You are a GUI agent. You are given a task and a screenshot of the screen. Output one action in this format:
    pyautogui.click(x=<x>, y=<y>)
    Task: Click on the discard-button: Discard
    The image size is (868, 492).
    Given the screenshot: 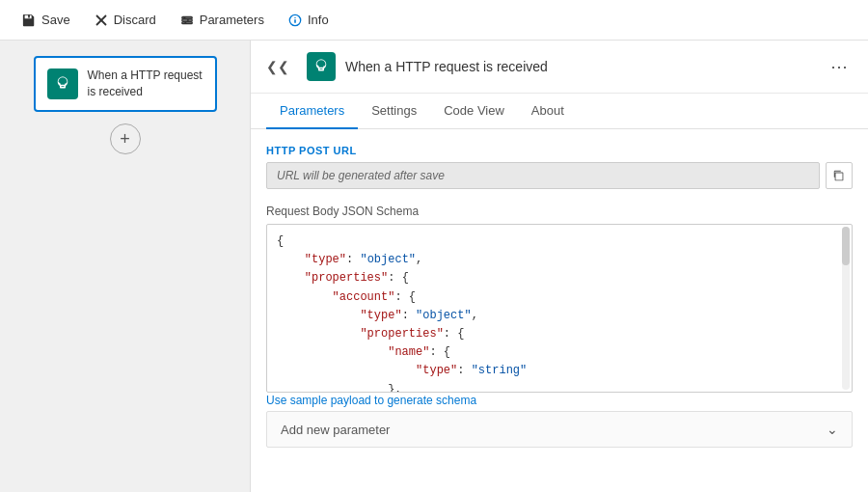 What is the action you would take?
    pyautogui.click(x=125, y=20)
    